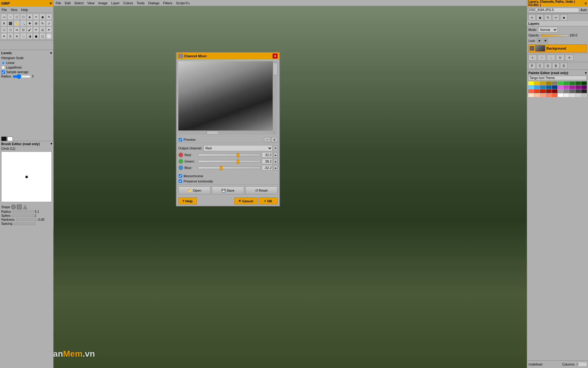 Image resolution: width=588 pixels, height=368 pixels. I want to click on tool-align: ⊞, so click(36, 23).